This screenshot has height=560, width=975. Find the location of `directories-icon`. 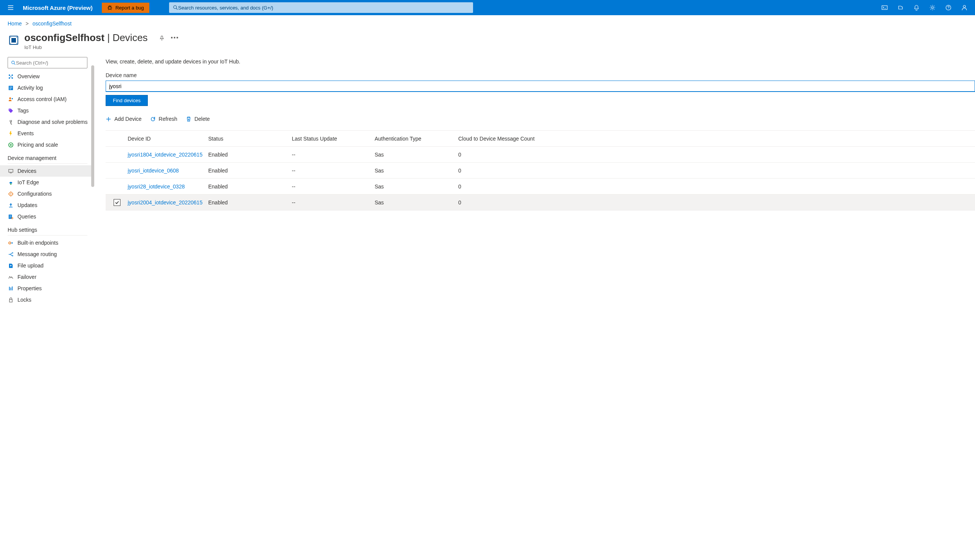

directories-icon is located at coordinates (901, 8).